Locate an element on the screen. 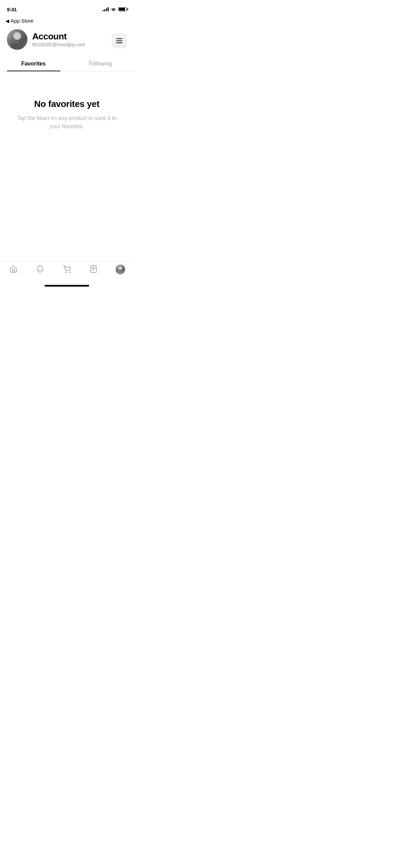 The image size is (401, 868). cart-icon is located at coordinates (67, 269).